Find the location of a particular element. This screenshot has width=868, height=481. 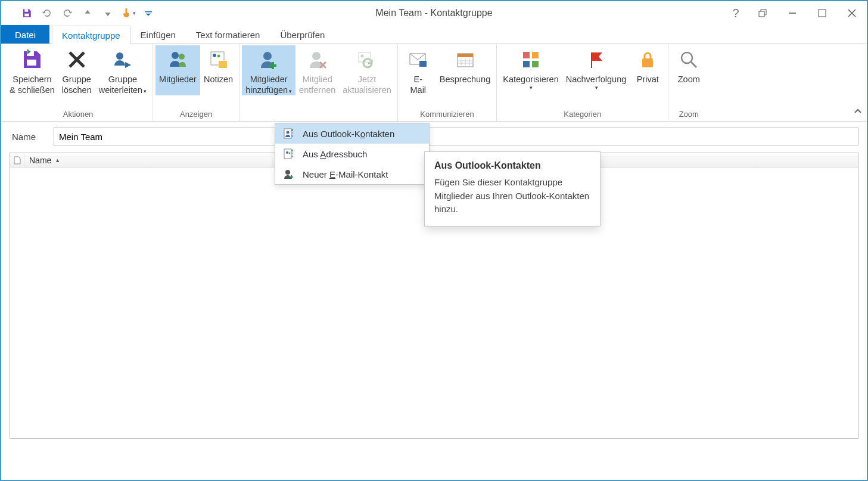

add-members-dropdown: Aus Outlook-Kontakten Aus Adressbuch Neu… is located at coordinates (352, 154).